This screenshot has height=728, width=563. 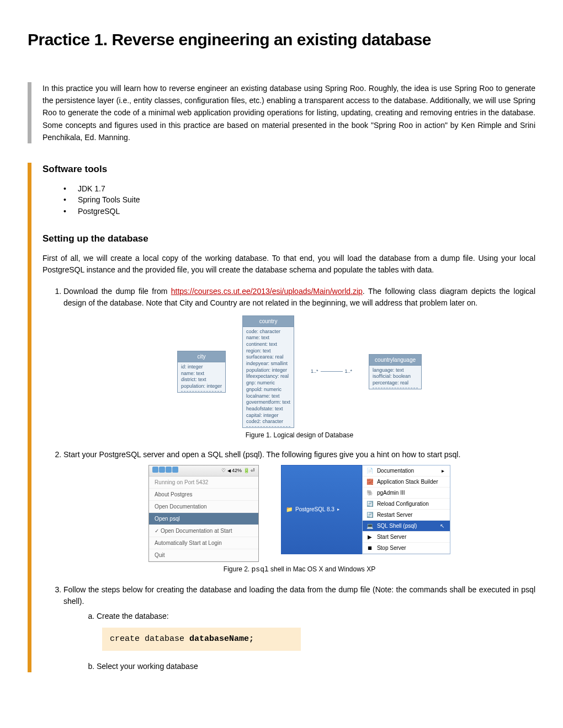 What do you see at coordinates (267, 291) in the screenshot?
I see `dump-link: https://courses.cs.ut.ee/2013/esi/upload…` at bounding box center [267, 291].